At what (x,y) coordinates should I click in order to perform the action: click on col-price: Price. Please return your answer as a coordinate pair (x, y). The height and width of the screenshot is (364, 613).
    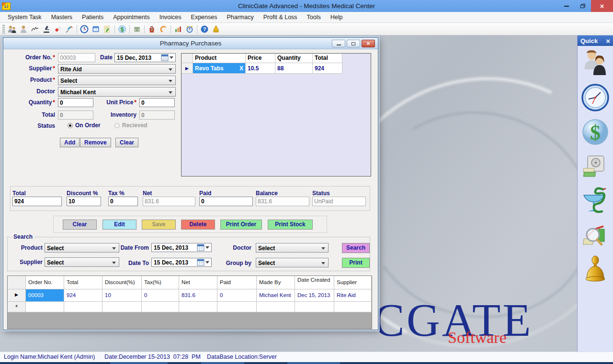
    Looking at the image, I should click on (261, 58).